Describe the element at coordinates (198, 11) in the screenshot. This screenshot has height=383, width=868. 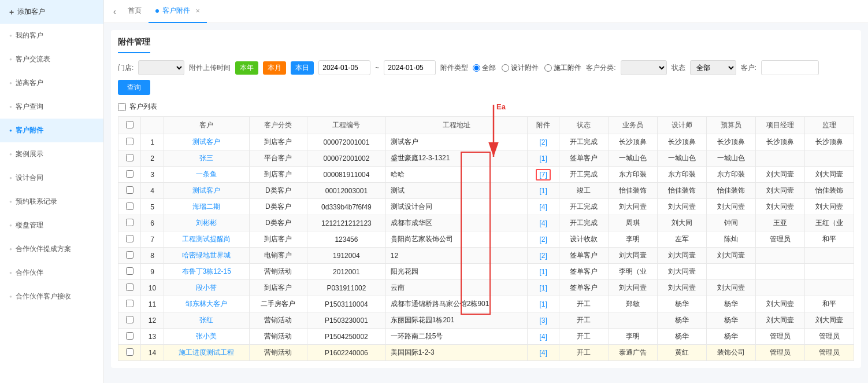
I see `tab-close-icon: ×` at that location.